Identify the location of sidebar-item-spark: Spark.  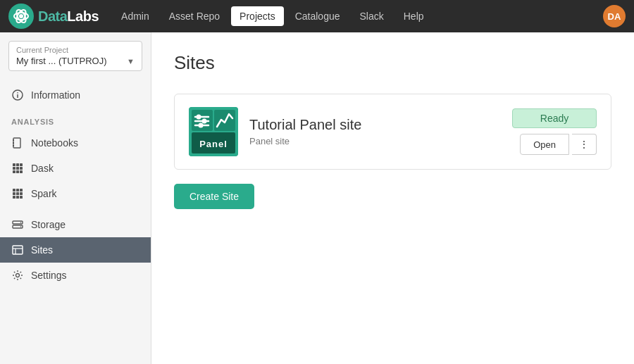
(75, 194).